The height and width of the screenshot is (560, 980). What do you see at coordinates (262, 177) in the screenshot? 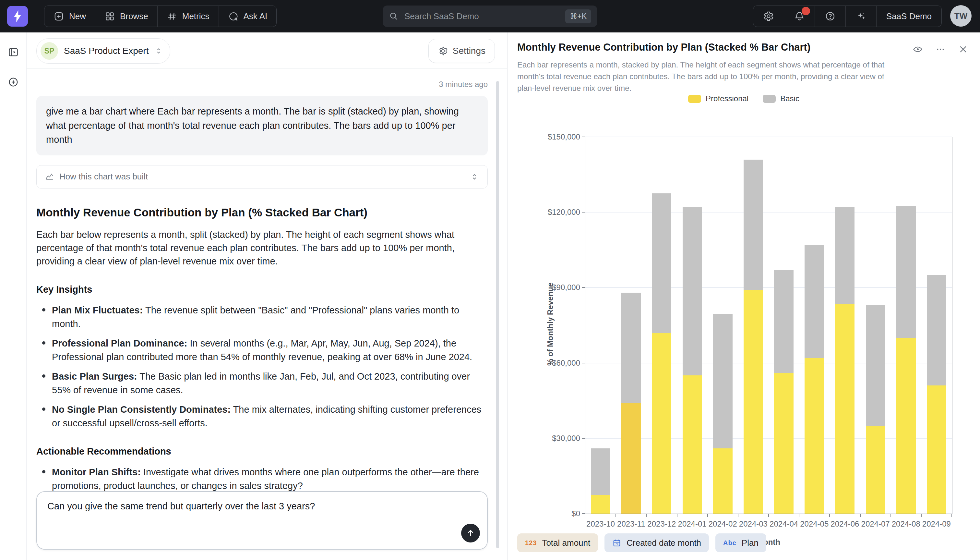
I see `how-chart-built-toggle: How this chart was built` at bounding box center [262, 177].